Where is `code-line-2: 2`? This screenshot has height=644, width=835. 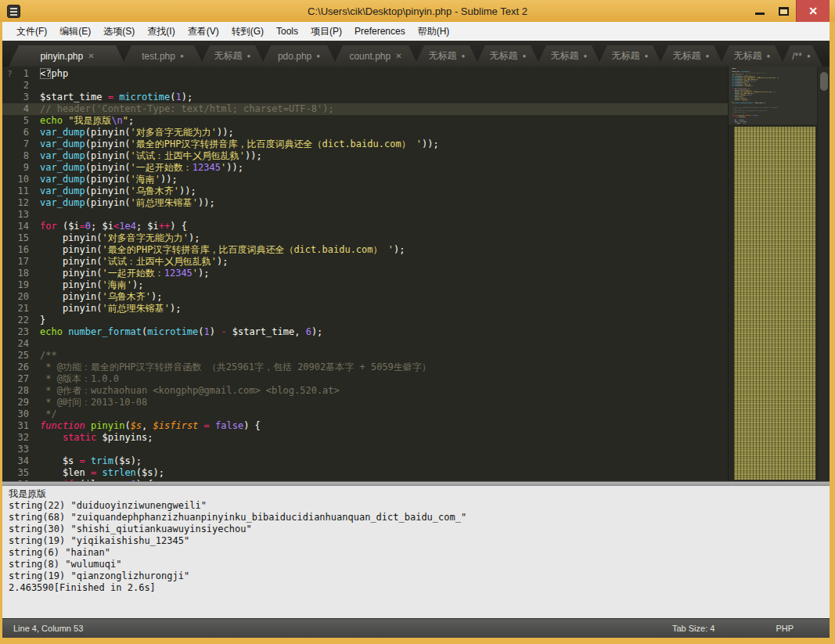
code-line-2: 2 is located at coordinates (365, 86).